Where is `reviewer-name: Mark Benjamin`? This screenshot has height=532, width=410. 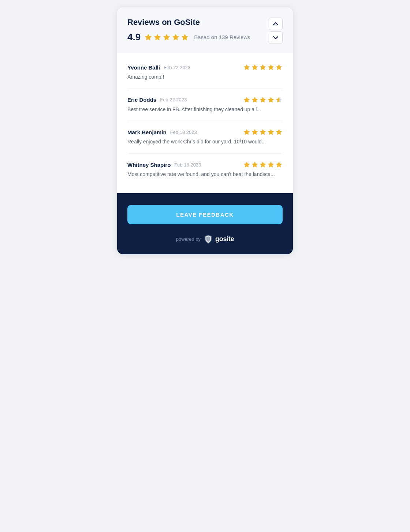
reviewer-name: Mark Benjamin is located at coordinates (147, 132).